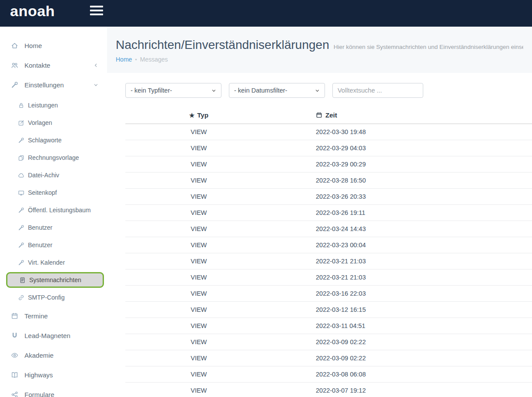 The width and height of the screenshot is (532, 397). Describe the element at coordinates (319, 326) in the screenshot. I see `row-time: 2022-03-11 04:51` at that location.